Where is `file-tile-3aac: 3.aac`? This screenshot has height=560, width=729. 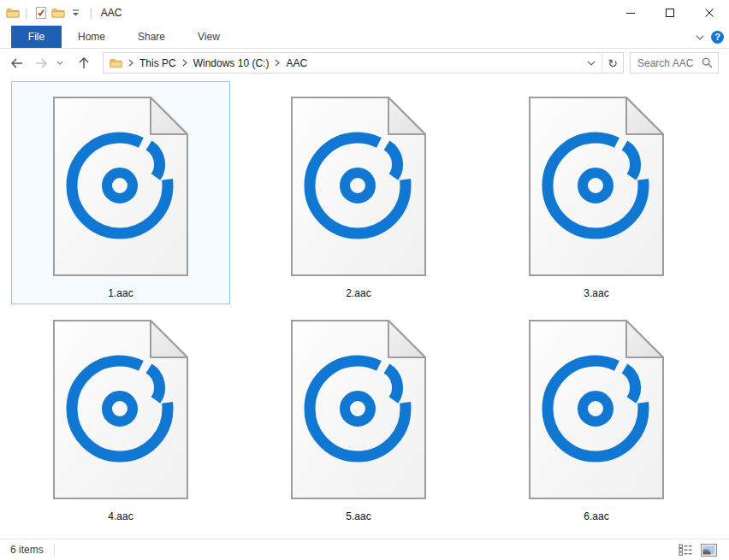
file-tile-3aac: 3.aac is located at coordinates (596, 193).